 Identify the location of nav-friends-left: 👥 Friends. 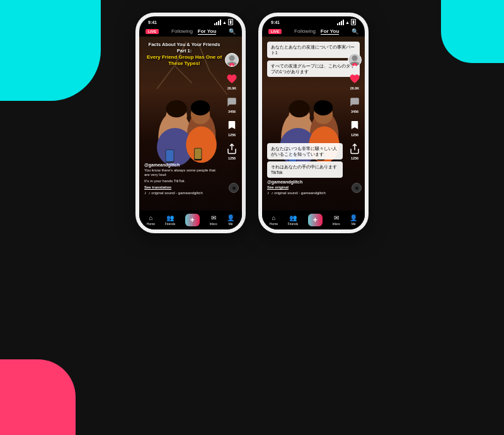
(170, 220).